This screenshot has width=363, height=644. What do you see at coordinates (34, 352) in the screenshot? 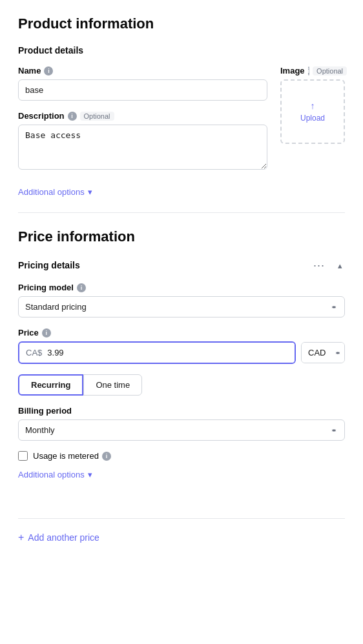
I see `price-currency-prefix: CA$` at bounding box center [34, 352].